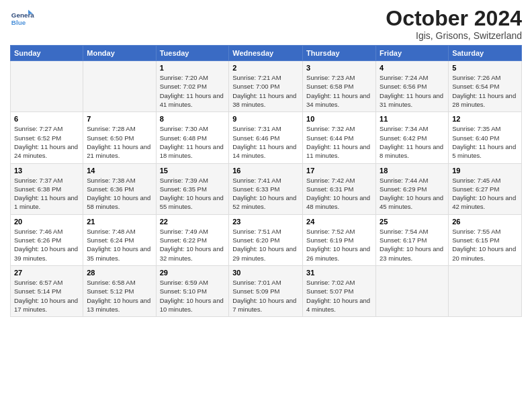  I want to click on calendar-cell: 28Sunrise: 6:58 AM Sunset: 5:12 PM Dayli…, so click(120, 291).